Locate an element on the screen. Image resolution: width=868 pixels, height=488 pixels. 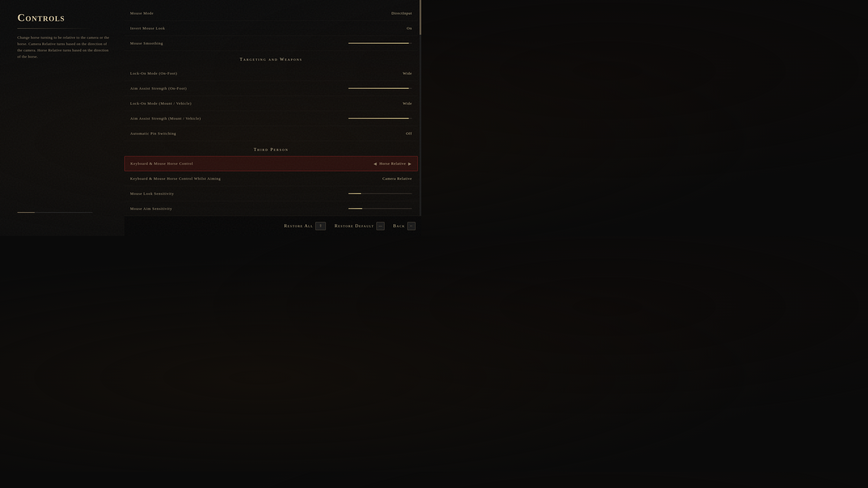
bottom-bar: Restore All ⇧ Restore Default — Back ← is located at coordinates (273, 226).